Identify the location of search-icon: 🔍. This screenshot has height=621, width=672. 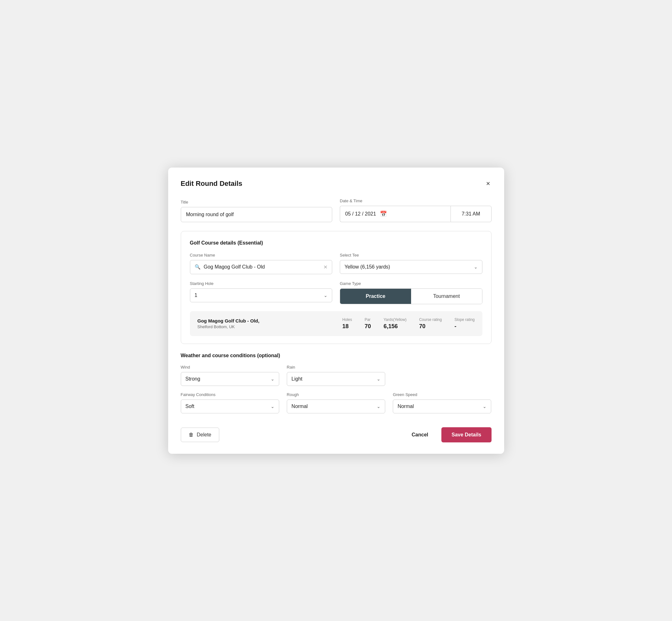
(198, 267).